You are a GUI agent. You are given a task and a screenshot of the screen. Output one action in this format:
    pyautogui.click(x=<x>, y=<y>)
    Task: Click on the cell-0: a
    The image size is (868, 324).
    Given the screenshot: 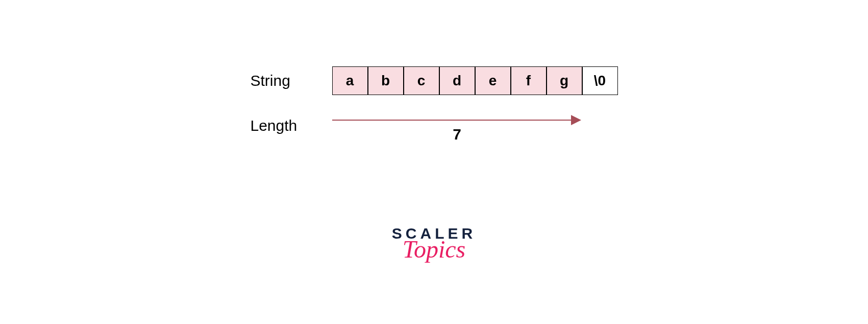 What is the action you would take?
    pyautogui.click(x=350, y=81)
    